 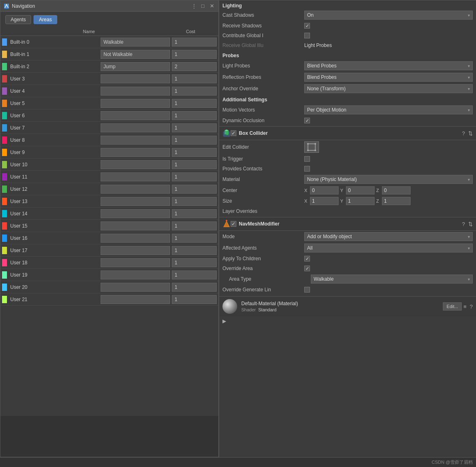 What do you see at coordinates (263, 159) in the screenshot?
I see `is-trigger-label: Is Trigger` at bounding box center [263, 159].